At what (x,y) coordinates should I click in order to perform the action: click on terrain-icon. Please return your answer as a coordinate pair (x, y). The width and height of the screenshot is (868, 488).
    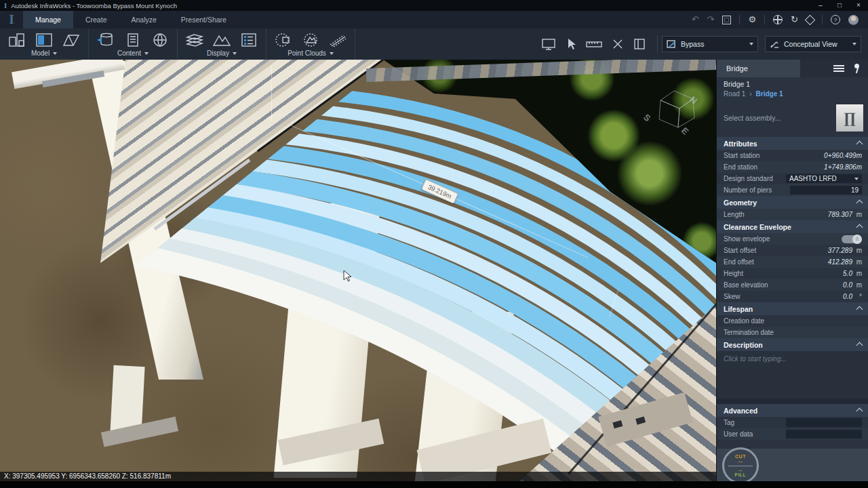
    Looking at the image, I should click on (222, 40).